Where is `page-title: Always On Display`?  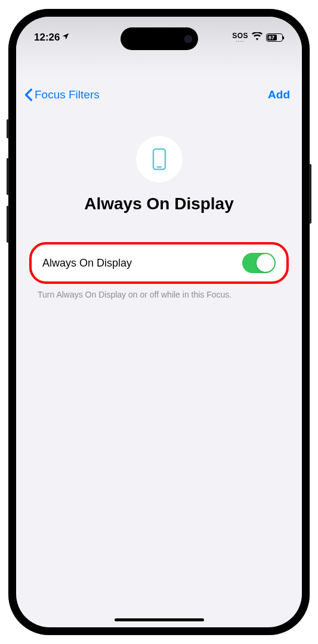
page-title: Always On Display is located at coordinates (159, 204).